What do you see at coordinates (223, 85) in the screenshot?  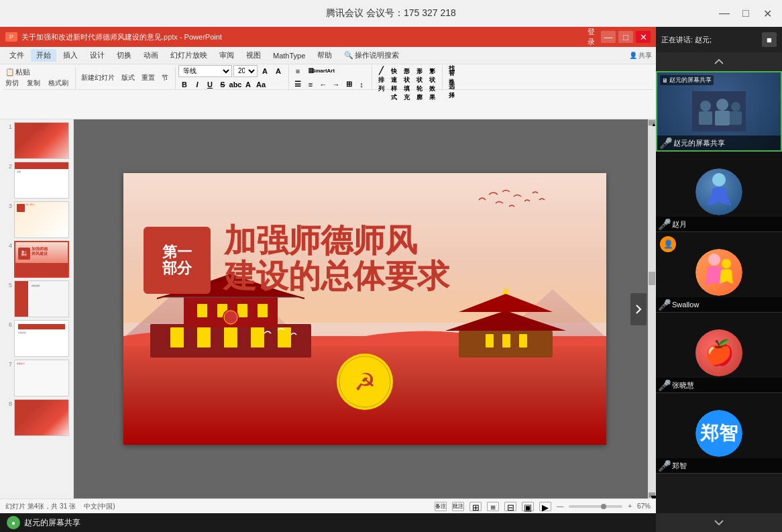 I see `strikethrough-btn: S` at bounding box center [223, 85].